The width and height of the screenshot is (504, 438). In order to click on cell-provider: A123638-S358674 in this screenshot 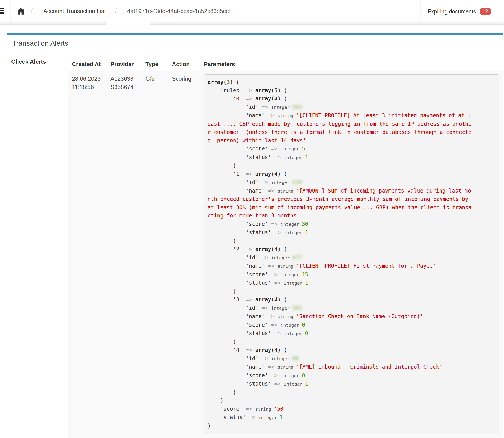, I will do `click(125, 255)`.